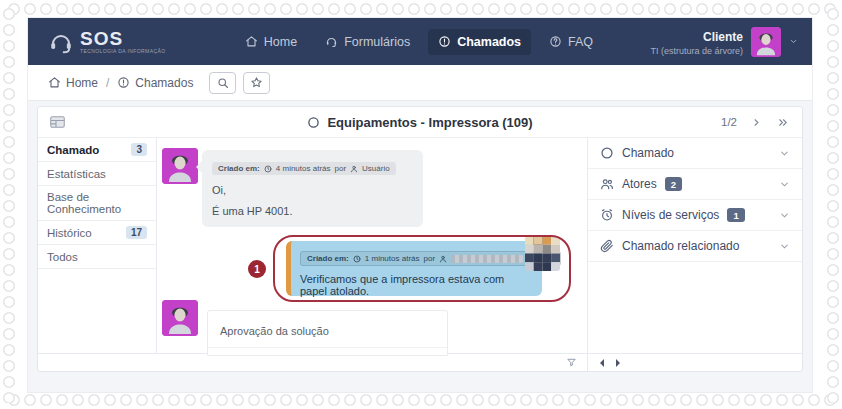 This screenshot has width=842, height=409. What do you see at coordinates (480, 42) in the screenshot?
I see `nav-chamados: Chamados` at bounding box center [480, 42].